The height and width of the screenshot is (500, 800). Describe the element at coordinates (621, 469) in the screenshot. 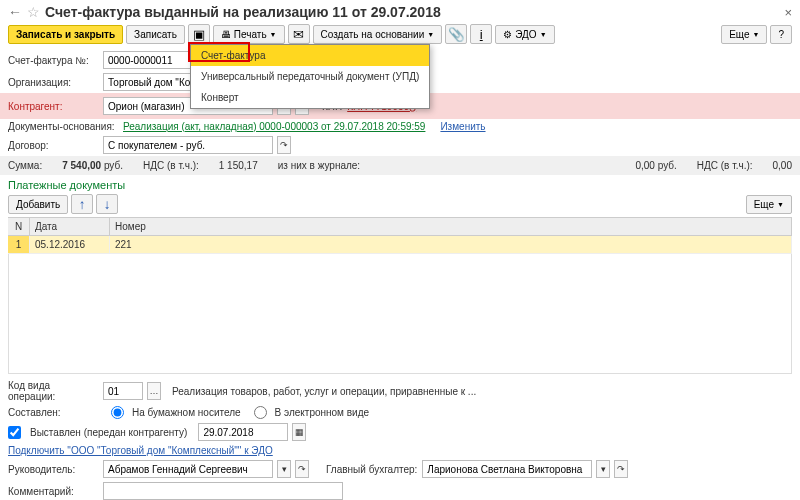

I see `chief-open-icon: ↷` at that location.